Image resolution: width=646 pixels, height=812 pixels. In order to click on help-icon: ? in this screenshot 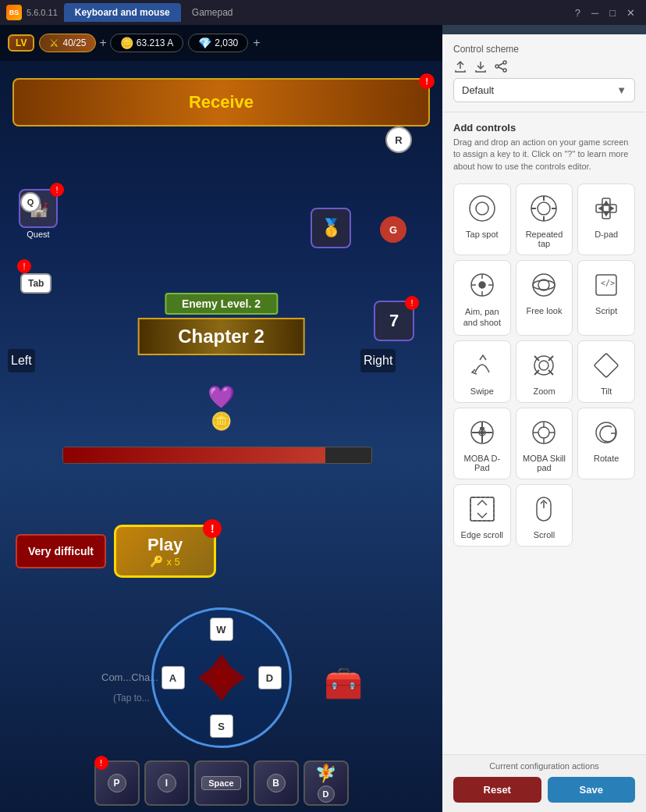, I will do `click(577, 12)`.